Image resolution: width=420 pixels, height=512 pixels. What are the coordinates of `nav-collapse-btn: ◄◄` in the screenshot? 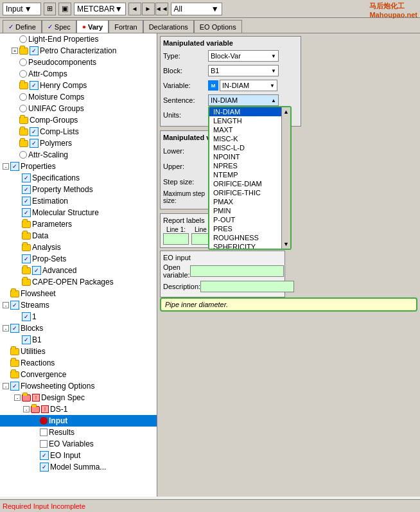 It's located at (162, 9).